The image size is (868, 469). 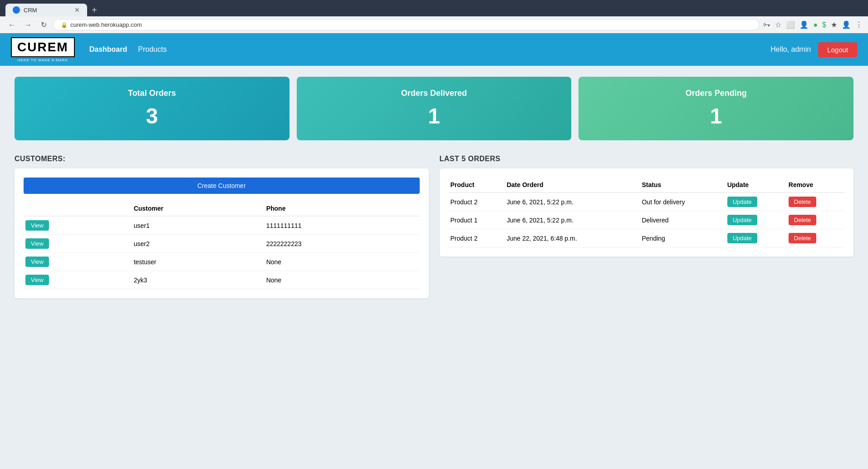 What do you see at coordinates (682, 220) in the screenshot?
I see `order-status: Delivered` at bounding box center [682, 220].